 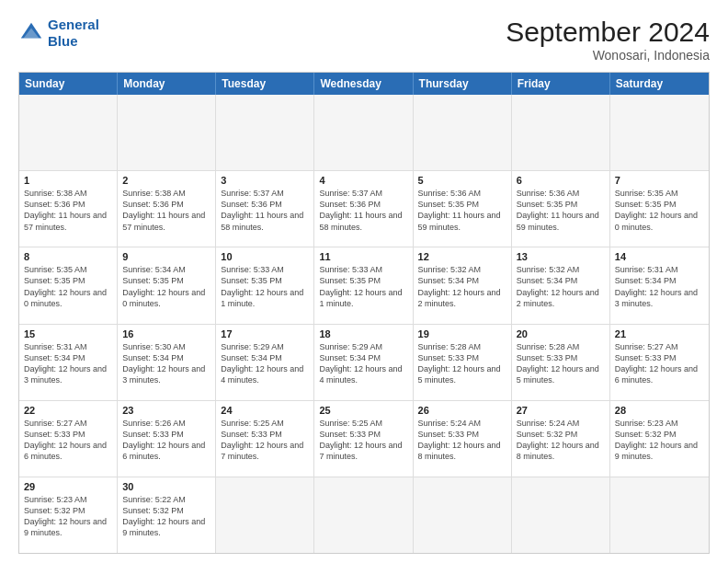 I want to click on day-number: 7, so click(x=660, y=180).